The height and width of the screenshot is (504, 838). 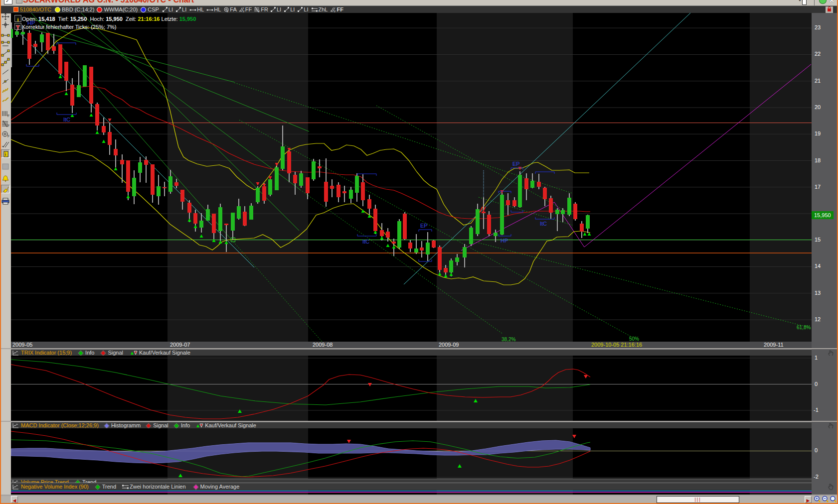 What do you see at coordinates (508, 339) in the screenshot?
I see `svg-text: 38,2%` at bounding box center [508, 339].